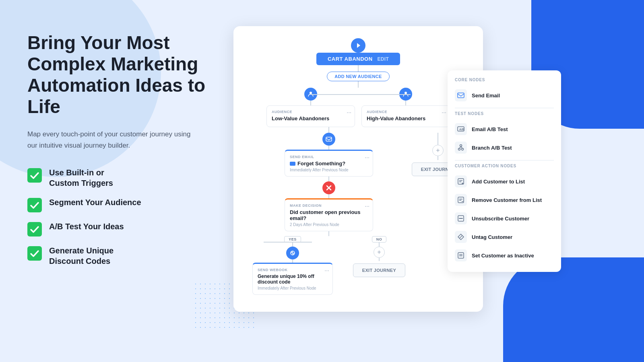  Describe the element at coordinates (504, 181) in the screenshot. I see `panel-item-add-list: Add Customer to List` at that location.